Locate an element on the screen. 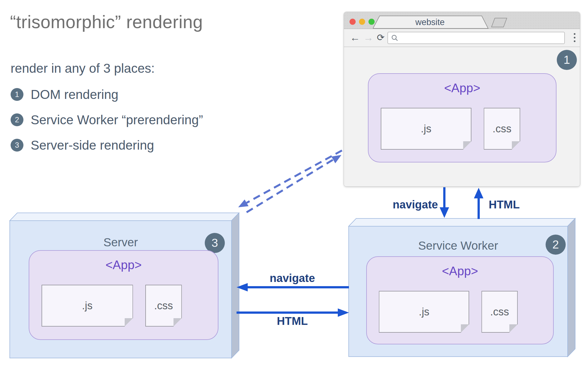 The width and height of the screenshot is (588, 370). server-box-right-bevel is located at coordinates (235, 285).